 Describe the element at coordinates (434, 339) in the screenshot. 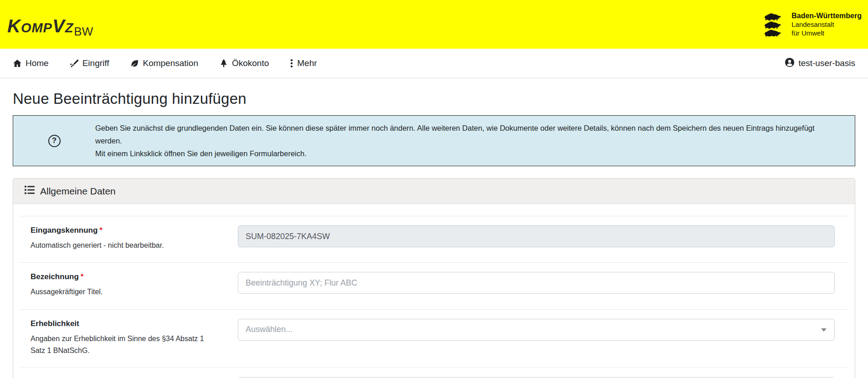

I see `form-row-erheblichkeit: Erheblichkeit Angaben zur Erheblichkeit …` at that location.